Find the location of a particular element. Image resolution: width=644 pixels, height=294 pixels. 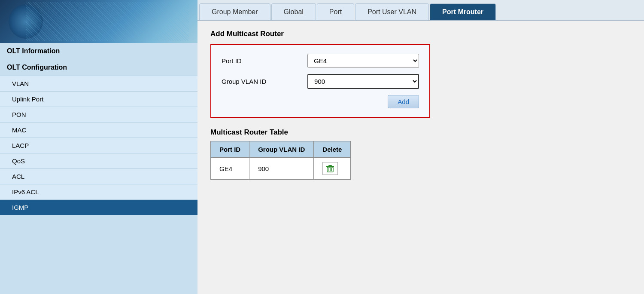

trash-icon is located at coordinates (330, 168).